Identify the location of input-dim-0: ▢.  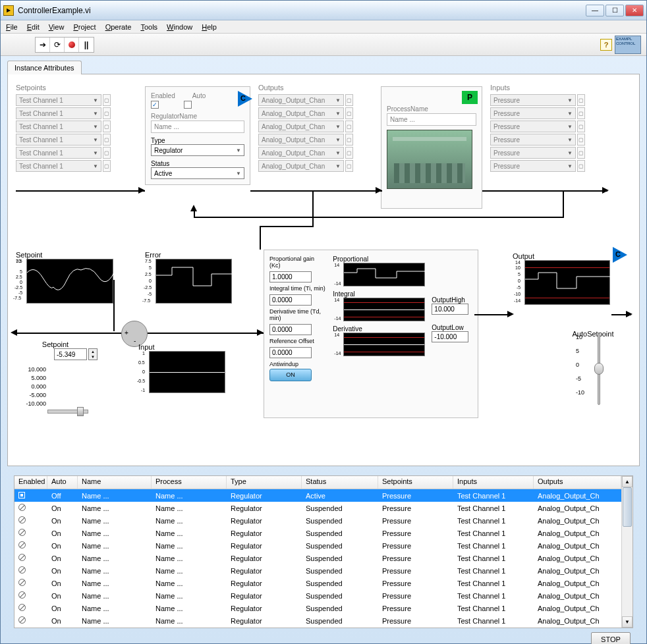
(581, 100).